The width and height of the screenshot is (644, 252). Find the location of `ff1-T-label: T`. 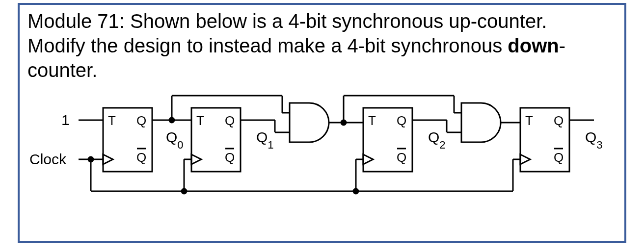

ff1-T-label: T is located at coordinates (200, 121).